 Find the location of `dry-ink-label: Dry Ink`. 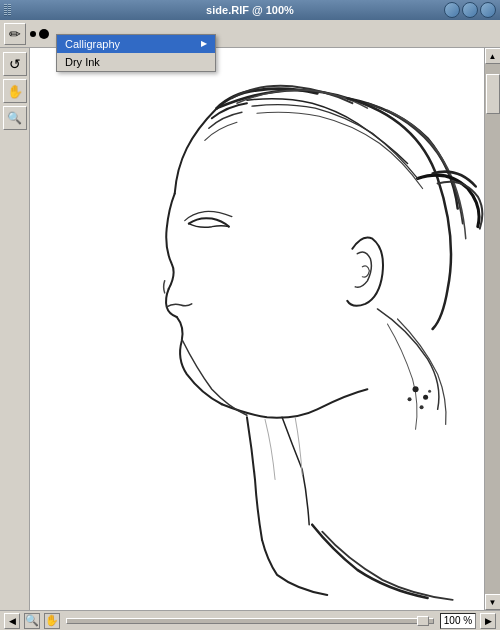

dry-ink-label: Dry Ink is located at coordinates (82, 62).